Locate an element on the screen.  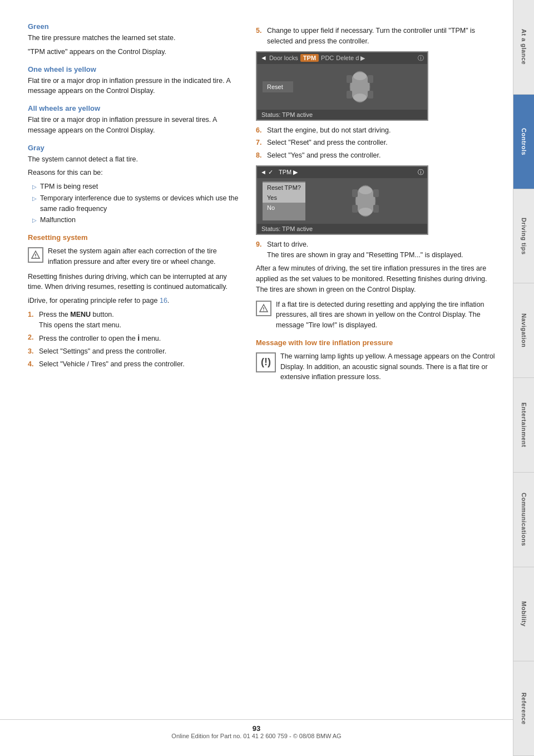
tpm-badge: TPM is located at coordinates (309, 58).